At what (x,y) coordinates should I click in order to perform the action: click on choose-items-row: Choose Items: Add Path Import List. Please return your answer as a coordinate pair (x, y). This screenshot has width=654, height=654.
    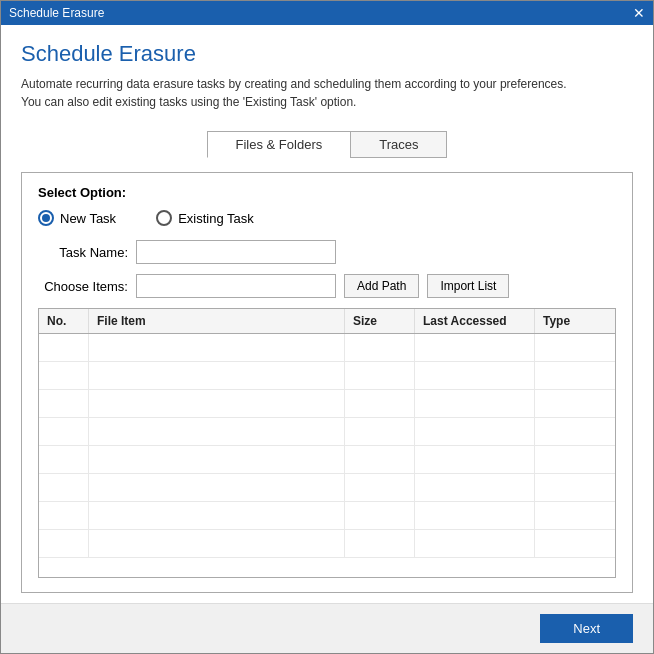
    Looking at the image, I should click on (327, 286).